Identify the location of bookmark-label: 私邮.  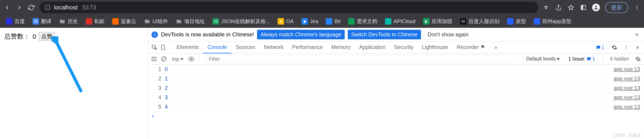
(100, 21).